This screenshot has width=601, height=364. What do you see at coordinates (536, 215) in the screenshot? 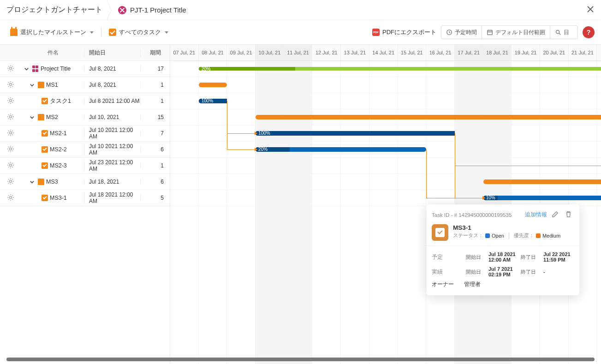
I see `tooltip-more-link: 追加情報` at bounding box center [536, 215].